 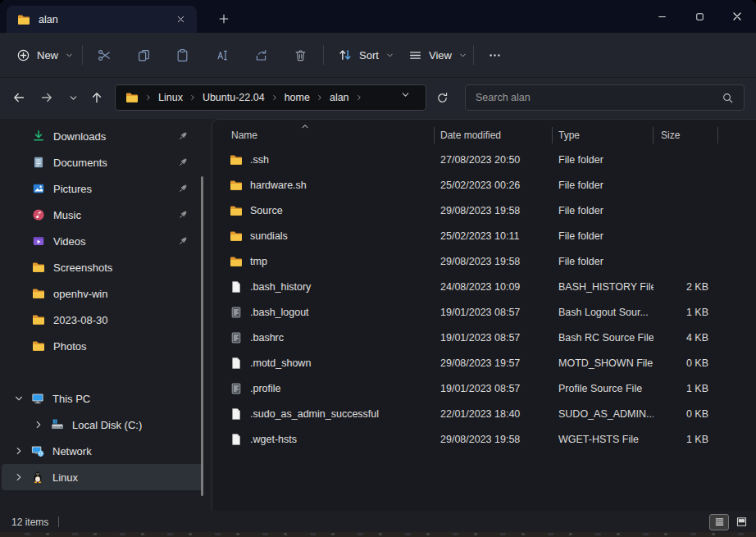 What do you see at coordinates (83, 267) in the screenshot?
I see `sidebar-item-label: Screenshots` at bounding box center [83, 267].